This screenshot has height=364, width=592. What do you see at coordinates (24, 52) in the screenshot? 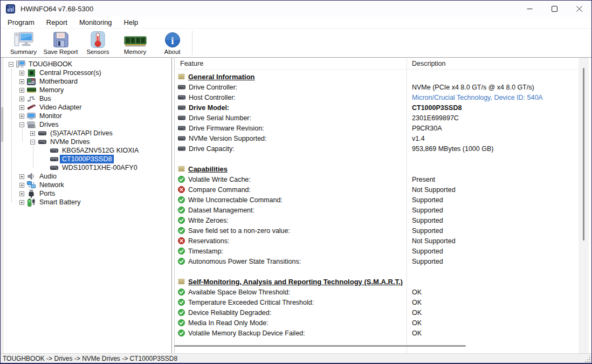
I see `toolbar-button-label: Summary` at bounding box center [24, 52].